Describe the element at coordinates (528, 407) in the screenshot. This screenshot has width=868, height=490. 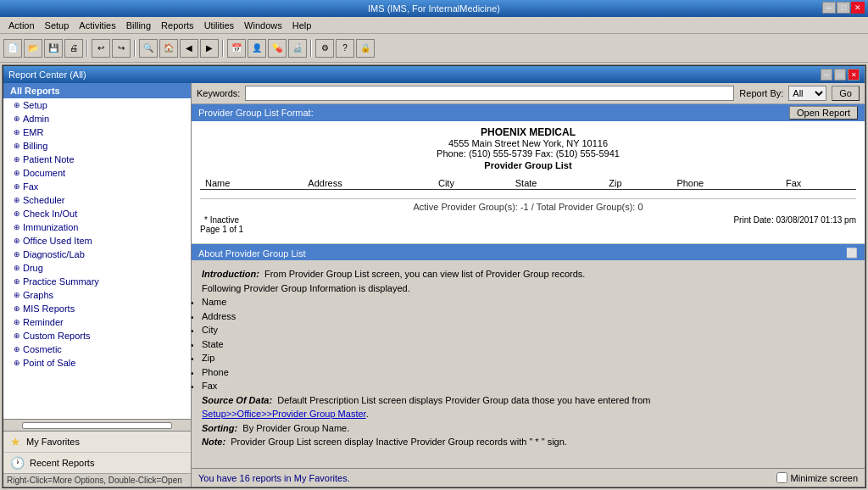
I see `about-source: Source Of Data: Default Prescription Lis…` at that location.